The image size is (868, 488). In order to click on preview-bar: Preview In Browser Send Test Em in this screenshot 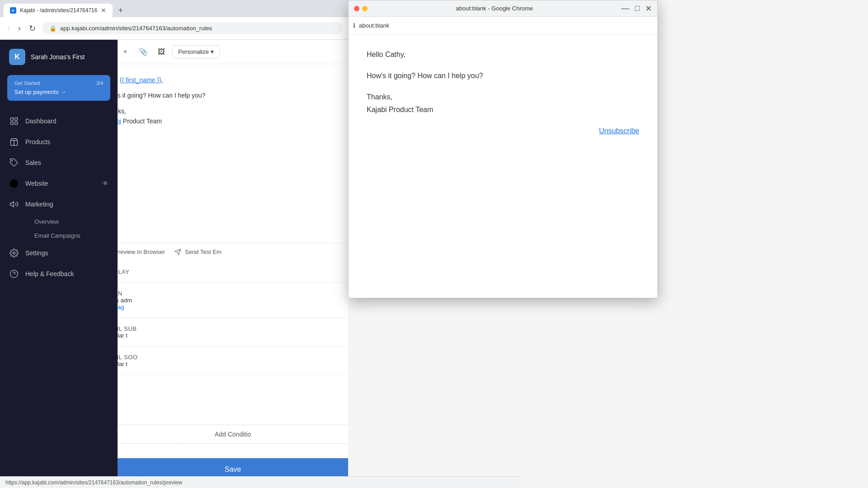, I will do `click(233, 252)`.